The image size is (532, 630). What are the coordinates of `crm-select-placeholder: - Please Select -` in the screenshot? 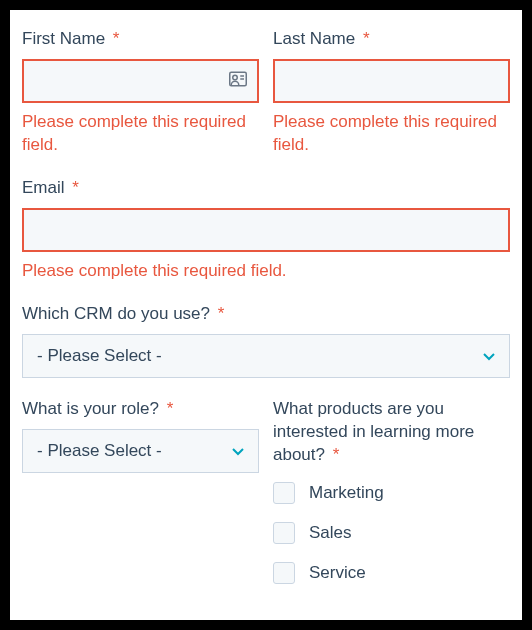 It's located at (100, 356).